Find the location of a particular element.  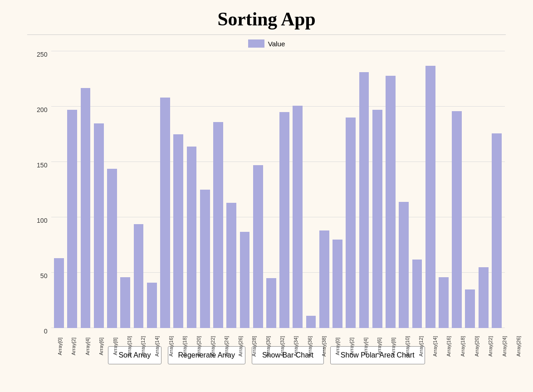

divider is located at coordinates (267, 34).